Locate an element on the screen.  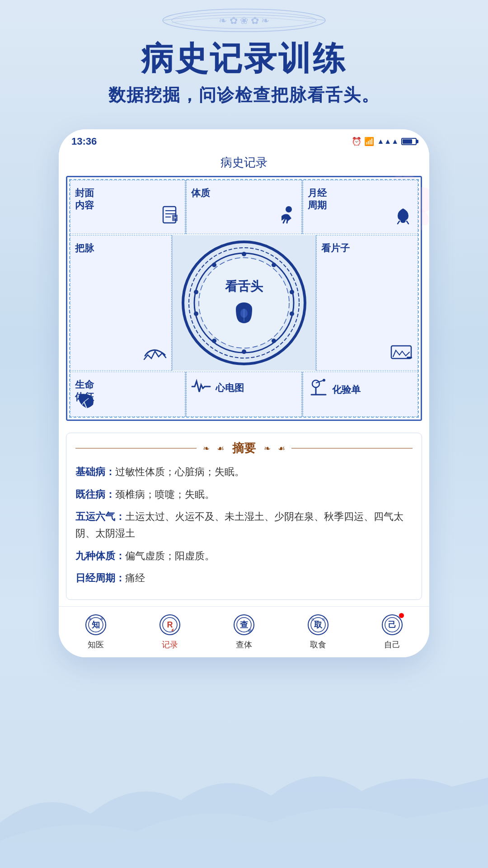
document-icon: + is located at coordinates (170, 217).